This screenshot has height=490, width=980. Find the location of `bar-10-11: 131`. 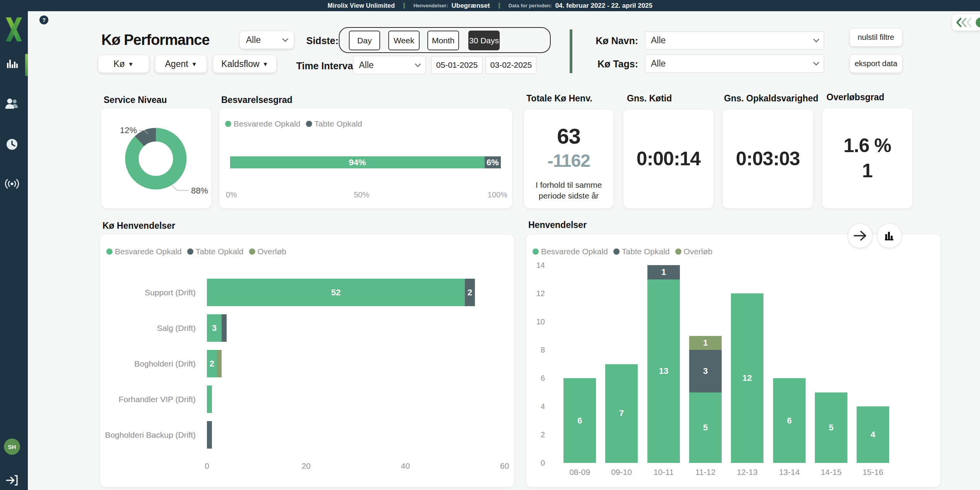

bar-10-11: 131 is located at coordinates (664, 364).